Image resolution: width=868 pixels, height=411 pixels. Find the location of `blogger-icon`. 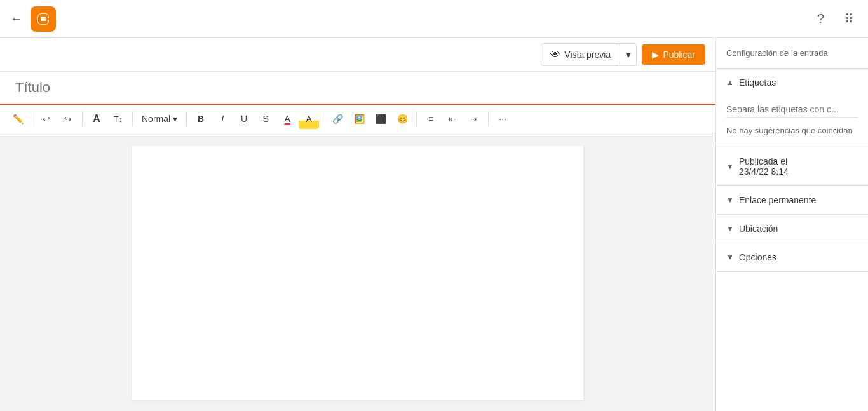

blogger-icon is located at coordinates (43, 19).